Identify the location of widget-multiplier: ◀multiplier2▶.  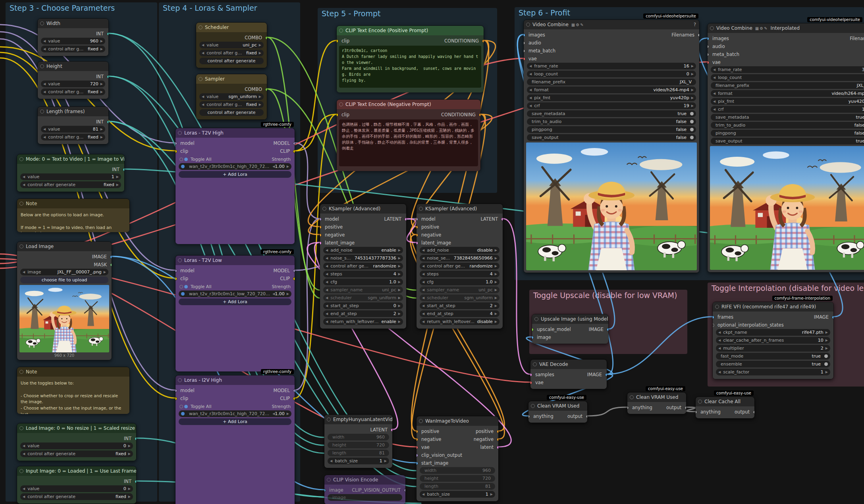
(773, 348).